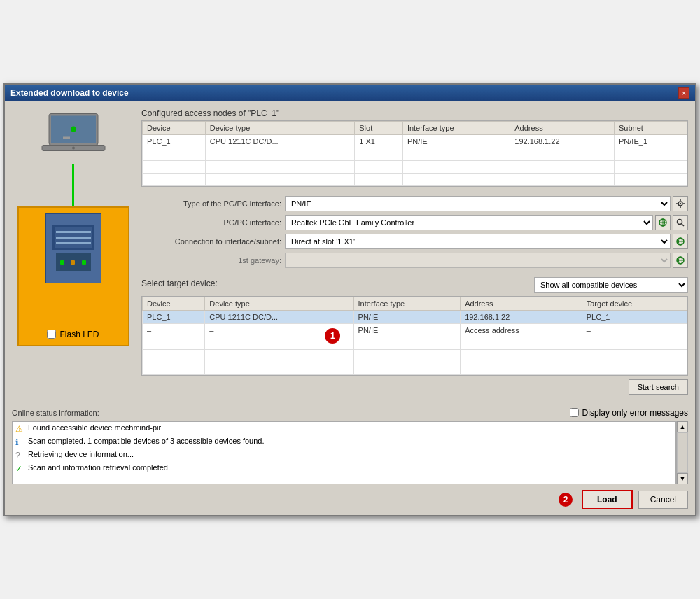 Image resolution: width=700 pixels, height=599 pixels. Describe the element at coordinates (522, 304) in the screenshot. I see `tcol-address: Address` at that location.